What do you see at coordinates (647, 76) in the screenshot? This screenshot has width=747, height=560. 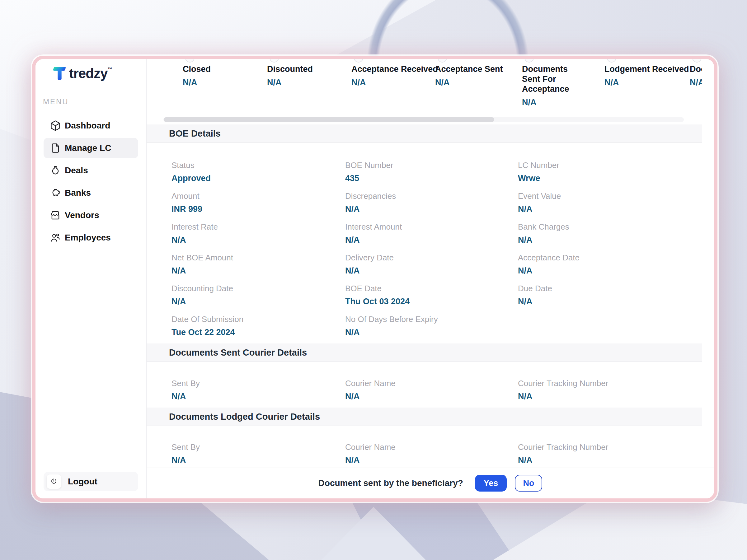 I see `timeline-column: Lodgement ReceivedN/A` at bounding box center [647, 76].